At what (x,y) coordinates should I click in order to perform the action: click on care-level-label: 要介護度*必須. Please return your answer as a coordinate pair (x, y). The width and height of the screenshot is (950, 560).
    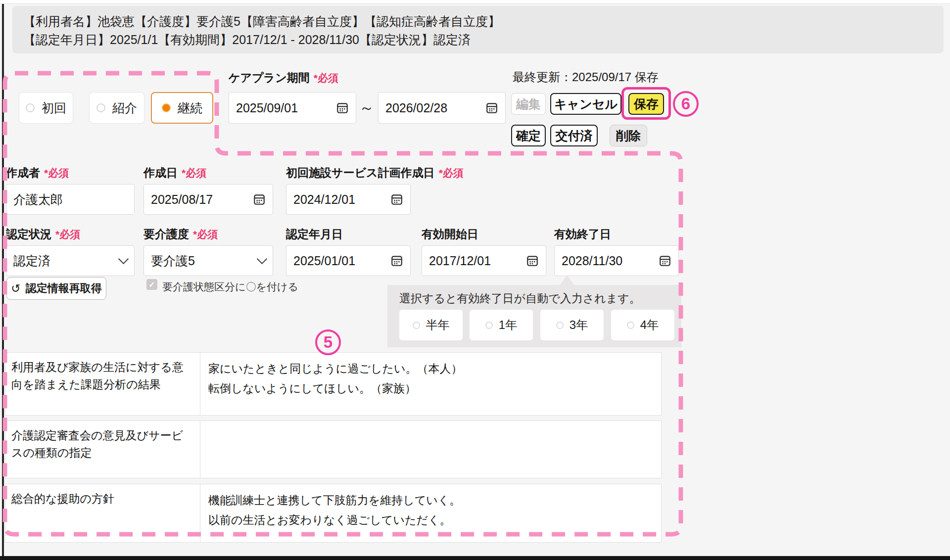
    Looking at the image, I should click on (181, 234).